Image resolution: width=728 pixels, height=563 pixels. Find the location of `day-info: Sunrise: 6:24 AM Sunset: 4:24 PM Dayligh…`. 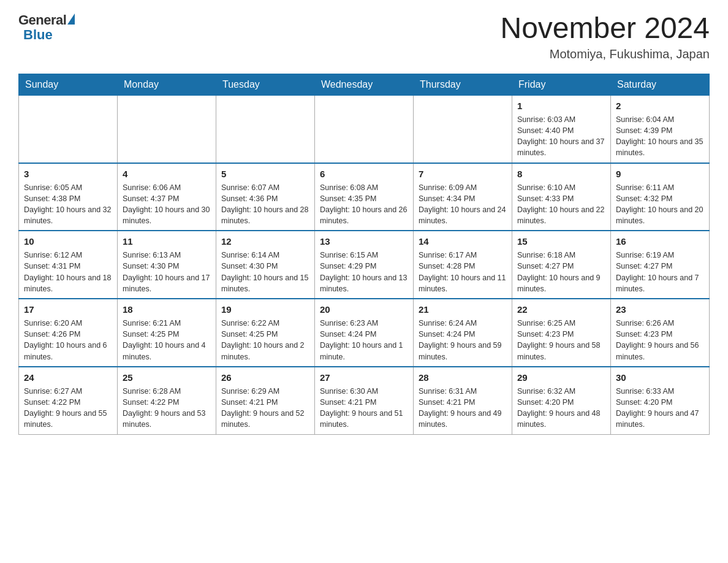

day-info: Sunrise: 6:24 AM Sunset: 4:24 PM Dayligh… is located at coordinates (460, 340).